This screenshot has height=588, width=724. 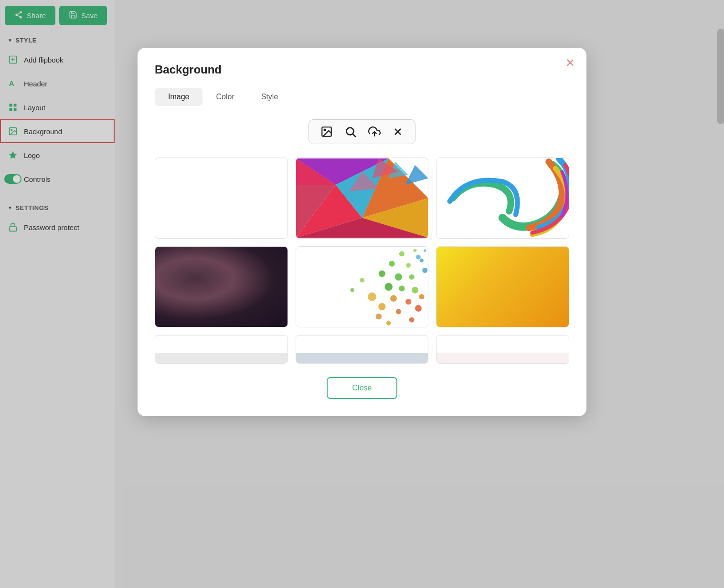 I want to click on tab-image: Image, so click(x=179, y=97).